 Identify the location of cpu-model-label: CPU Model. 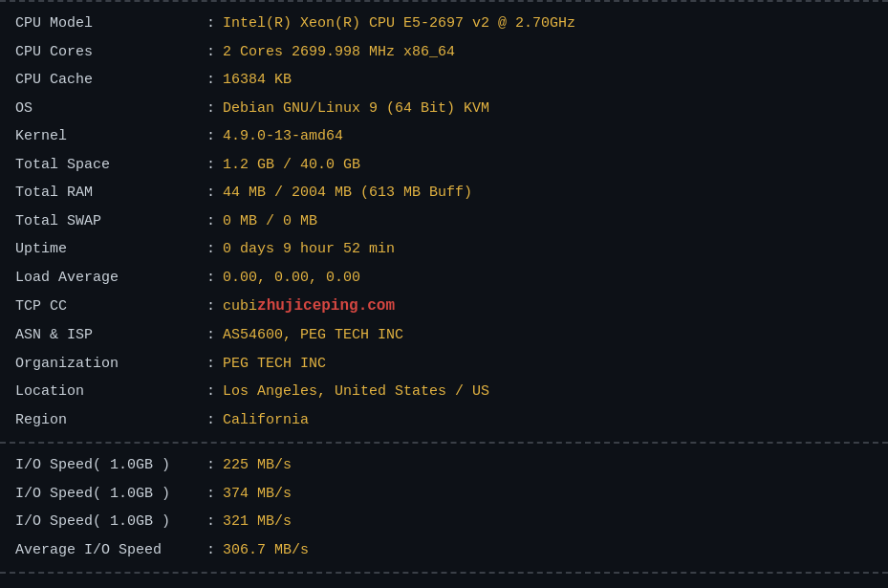
(111, 24).